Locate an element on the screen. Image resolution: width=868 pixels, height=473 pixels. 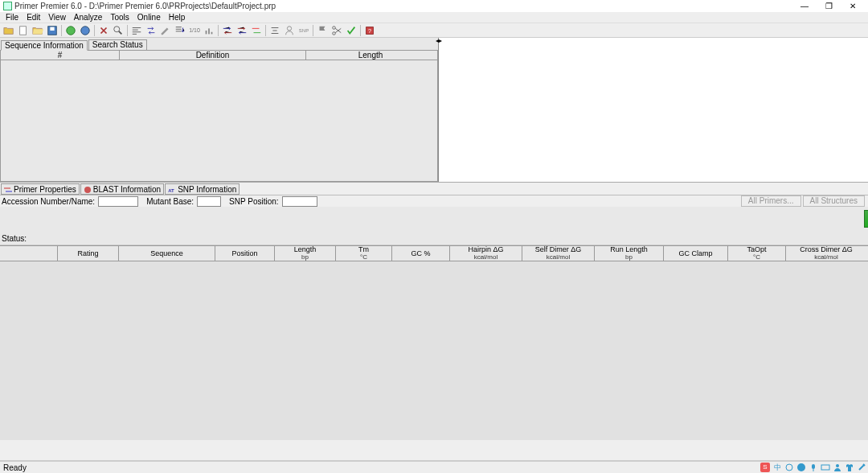
all-structures-button: All Structures is located at coordinates (834, 201).